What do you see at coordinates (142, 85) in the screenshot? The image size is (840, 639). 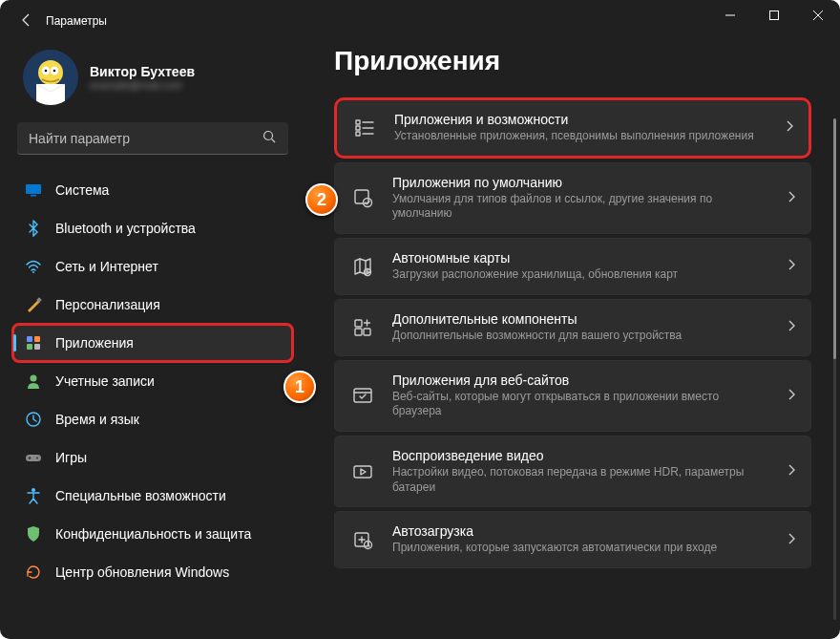 I see `profile-email: example@mail.com` at bounding box center [142, 85].